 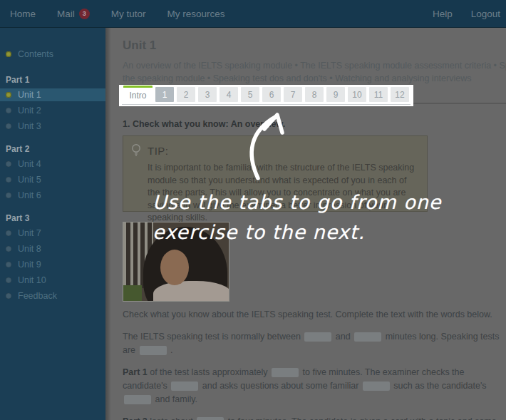 What do you see at coordinates (253, 14) in the screenshot?
I see `top-nav-bar: HomeMail3My tutorMy resources HelpLogout` at bounding box center [253, 14].